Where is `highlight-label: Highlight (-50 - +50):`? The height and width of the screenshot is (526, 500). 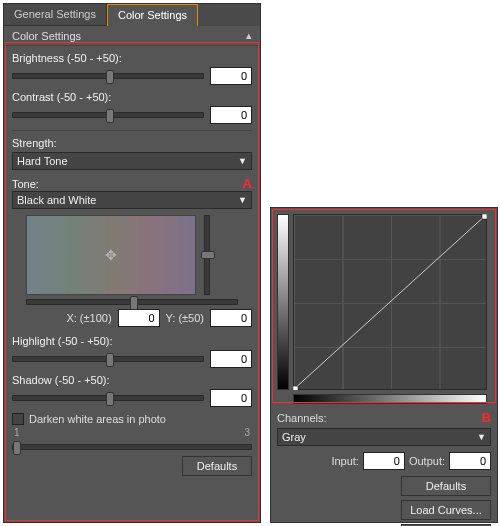
highlight-label: Highlight (-50 - +50): is located at coordinates (132, 341).